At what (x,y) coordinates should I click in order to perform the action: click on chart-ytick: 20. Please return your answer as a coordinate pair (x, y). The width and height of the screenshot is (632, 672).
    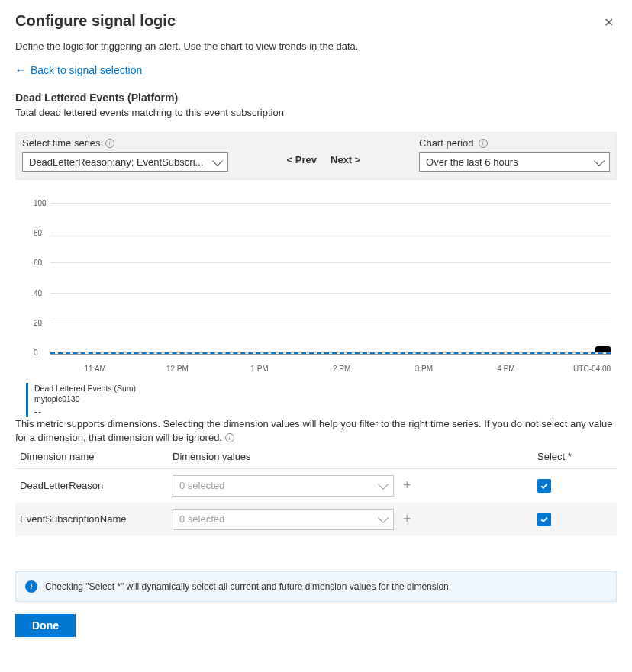
    Looking at the image, I should click on (38, 322).